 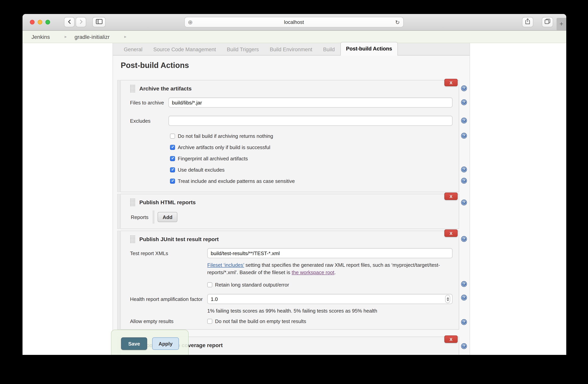 What do you see at coordinates (528, 22) in the screenshot?
I see `share-button` at bounding box center [528, 22].